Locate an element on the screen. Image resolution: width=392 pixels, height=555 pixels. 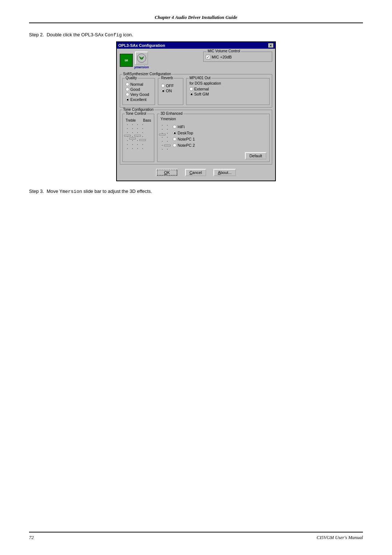
ok-label: OK is located at coordinates (167, 173).